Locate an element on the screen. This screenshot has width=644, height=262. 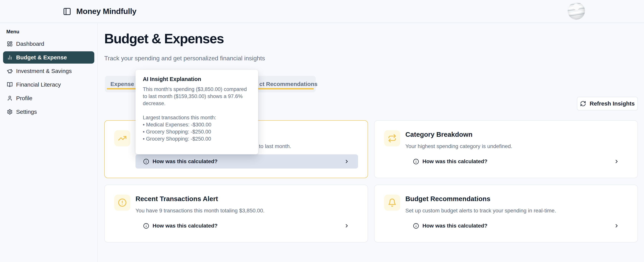
page-title: Budget & Expenses is located at coordinates (164, 39).